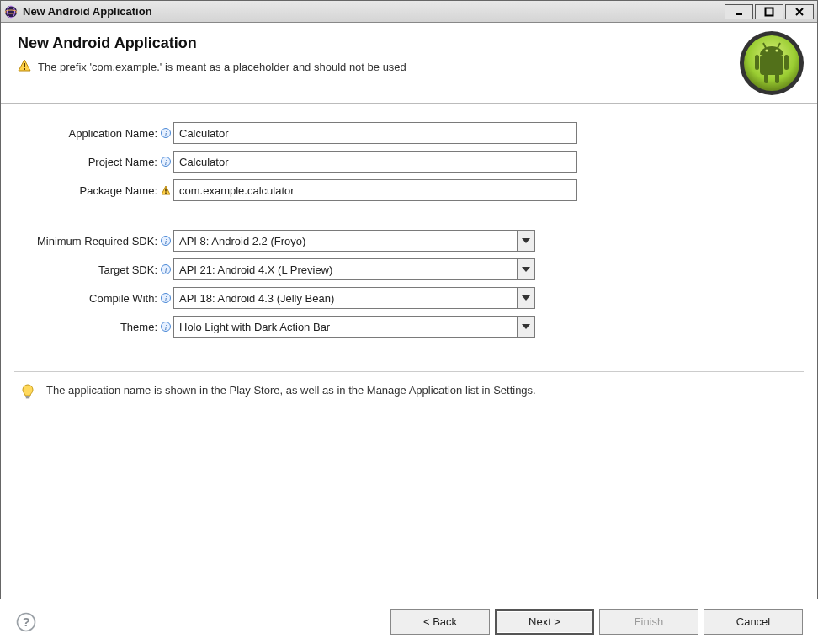 The width and height of the screenshot is (818, 644). I want to click on min-sdk-select: API 8: Android 2.2 (Froyo), so click(354, 241).